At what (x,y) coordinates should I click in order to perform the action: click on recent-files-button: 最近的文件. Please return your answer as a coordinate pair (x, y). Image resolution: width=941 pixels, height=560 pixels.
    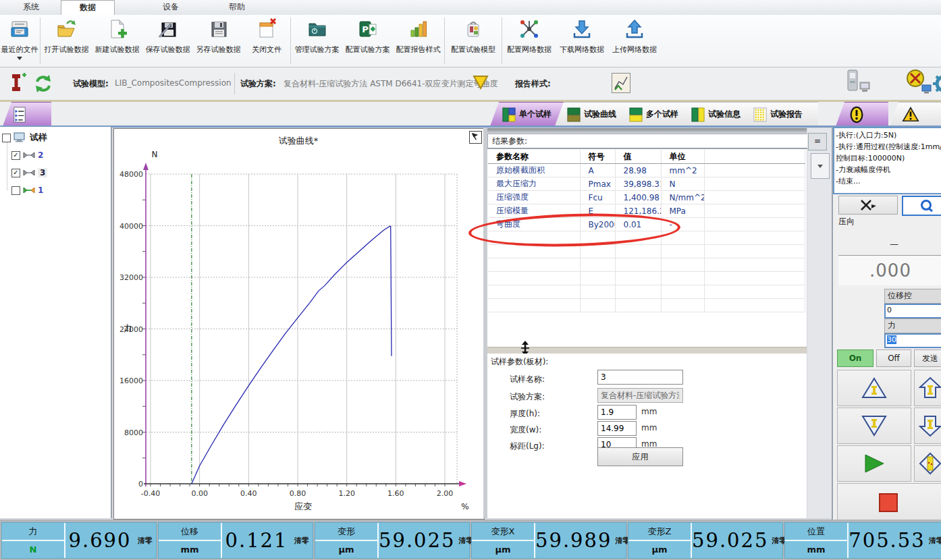
    Looking at the image, I should click on (20, 40).